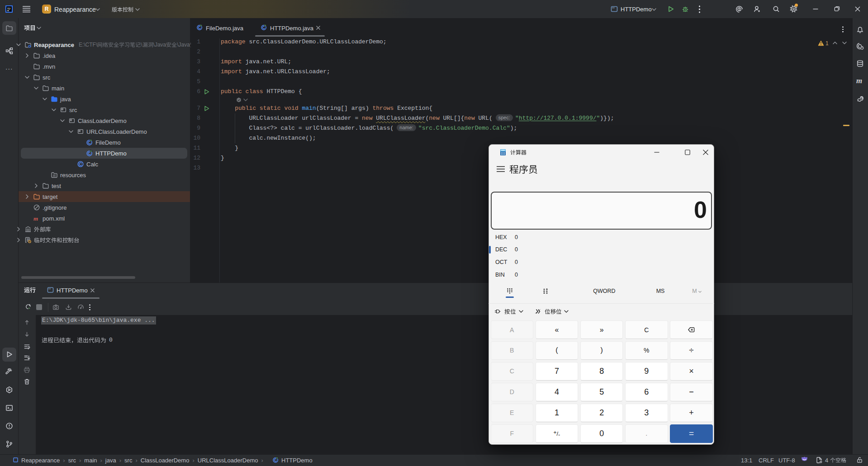 This screenshot has height=466, width=868. What do you see at coordinates (9, 9) in the screenshot?
I see `svg-text: IJ` at bounding box center [9, 9].